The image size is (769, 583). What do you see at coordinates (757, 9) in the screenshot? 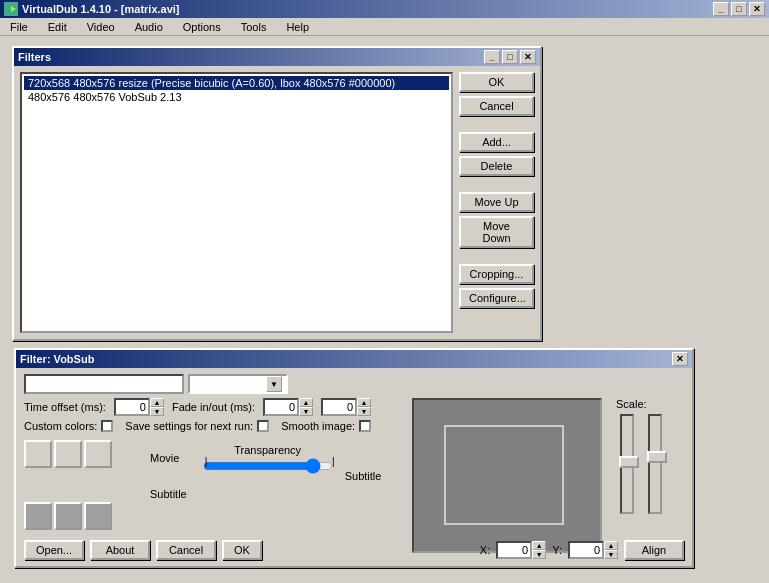
I see `close-button: ✕` at bounding box center [757, 9].